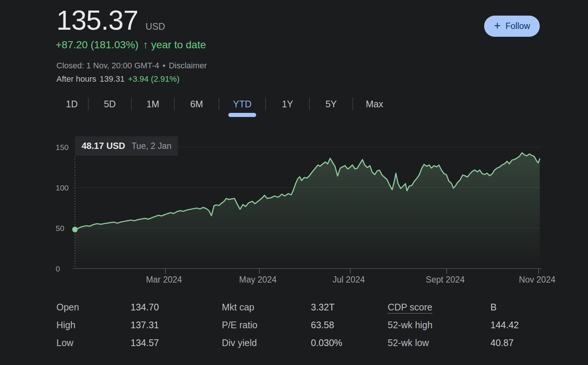 This screenshot has width=588, height=365. I want to click on tooltip-date: Tue, 2 Jan, so click(151, 146).